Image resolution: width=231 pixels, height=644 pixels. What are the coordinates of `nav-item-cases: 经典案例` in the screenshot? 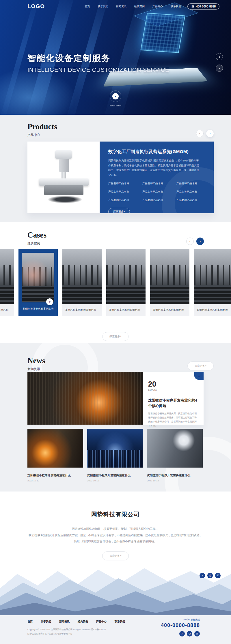 It's located at (139, 6).